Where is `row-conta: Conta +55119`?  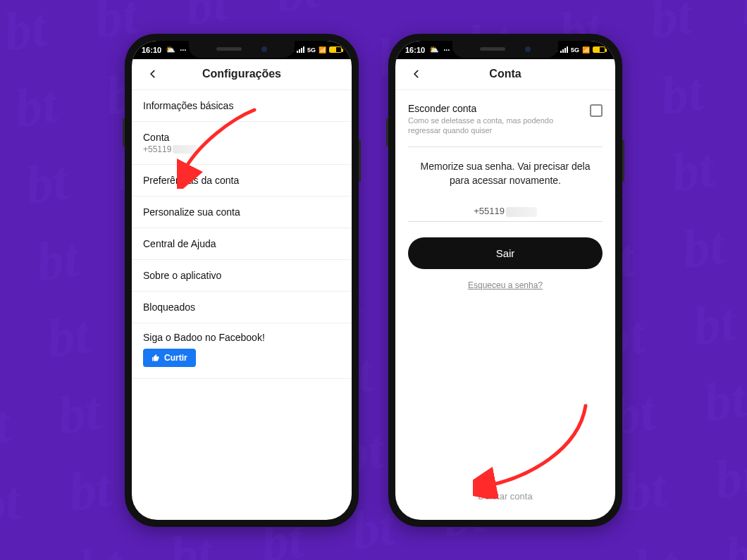
row-conta: Conta +55119 is located at coordinates (242, 144).